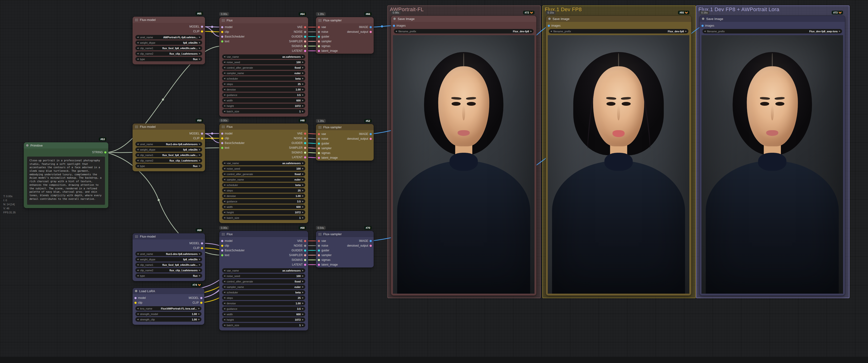  Describe the element at coordinates (264, 62) in the screenshot. I see `widget-noise-seed: noise_seed100` at that location.